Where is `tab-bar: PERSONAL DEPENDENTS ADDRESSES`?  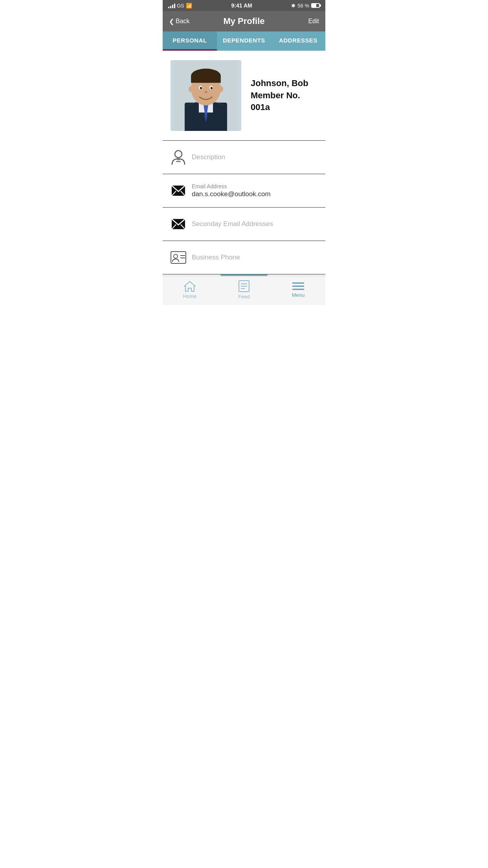
tab-bar: PERSONAL DEPENDENTS ADDRESSES is located at coordinates (244, 41).